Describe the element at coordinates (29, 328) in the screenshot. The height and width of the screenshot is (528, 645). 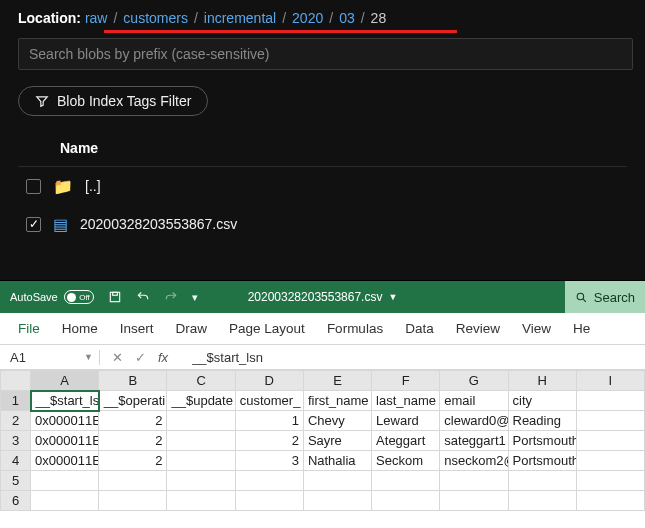
I see `ribbon-tab: File` at that location.